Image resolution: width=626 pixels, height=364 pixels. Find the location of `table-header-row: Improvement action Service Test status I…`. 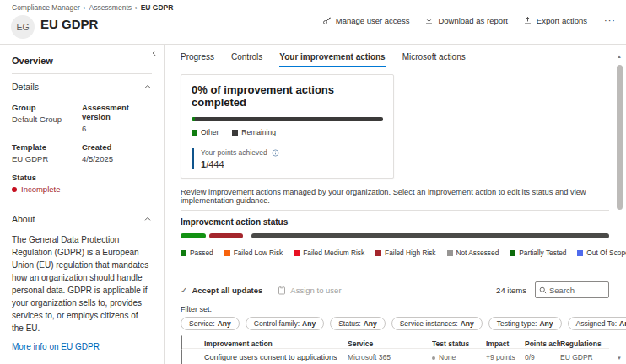

table-header-row: Improvement action Service Test status I… is located at coordinates (395, 342).